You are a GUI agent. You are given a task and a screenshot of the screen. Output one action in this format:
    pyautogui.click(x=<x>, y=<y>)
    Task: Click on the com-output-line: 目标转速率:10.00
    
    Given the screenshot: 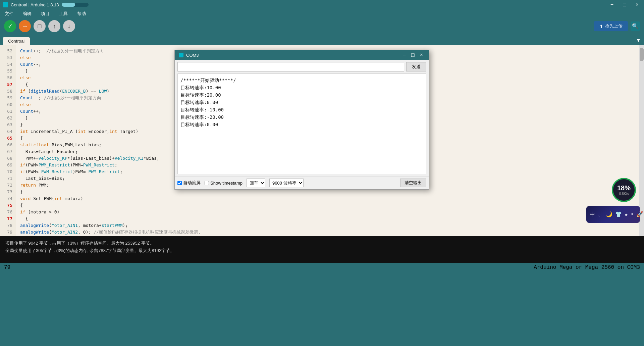 What is the action you would take?
    pyautogui.click(x=302, y=88)
    